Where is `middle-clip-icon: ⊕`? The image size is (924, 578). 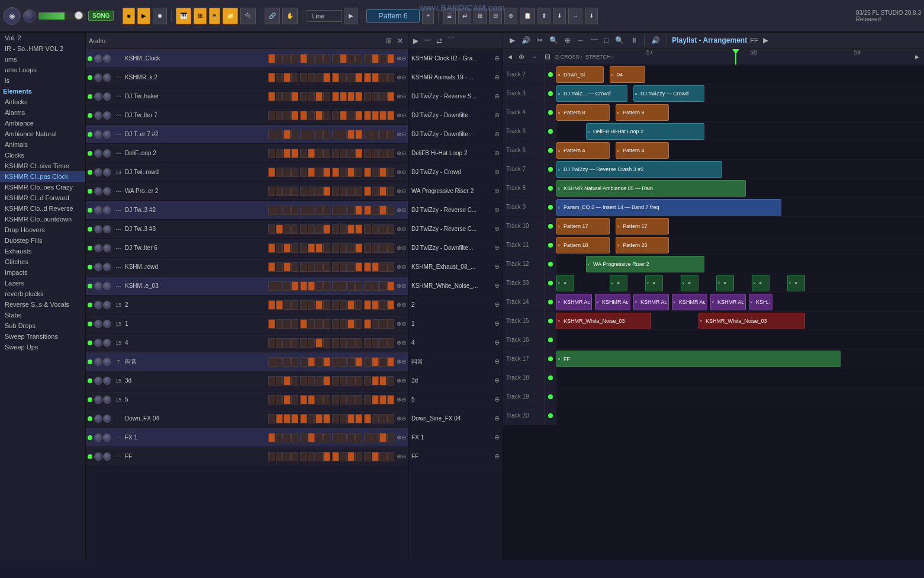
middle-clip-icon: ⊕ is located at coordinates (497, 191).